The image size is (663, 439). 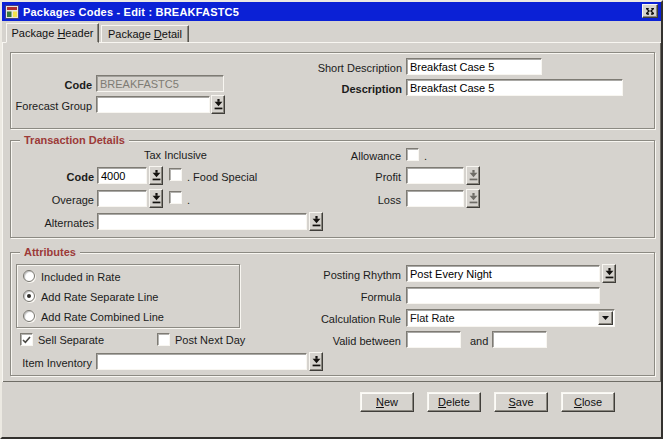 I want to click on valid-from-field, so click(x=434, y=340).